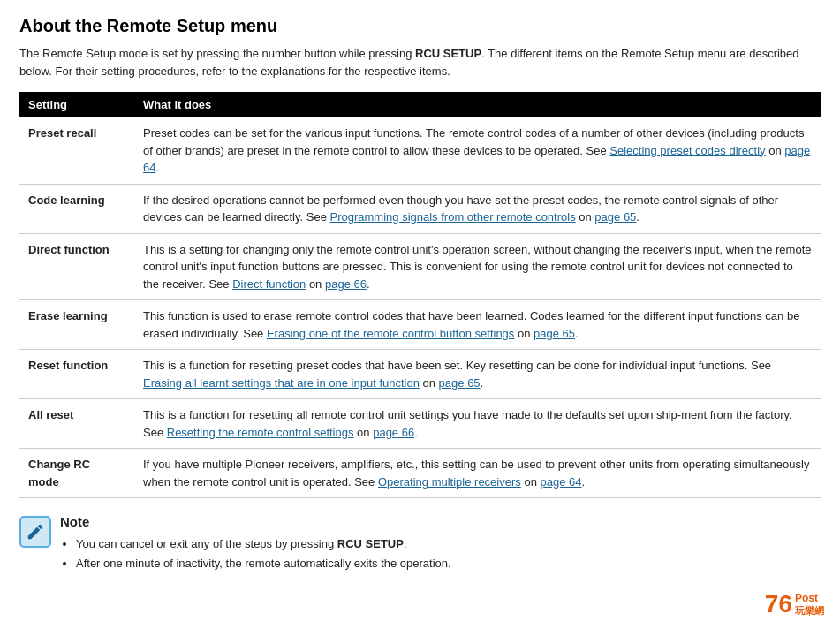 This screenshot has width=840, height=629. Describe the element at coordinates (77, 267) in the screenshot. I see `setting-name-cell: Direct function` at that location.